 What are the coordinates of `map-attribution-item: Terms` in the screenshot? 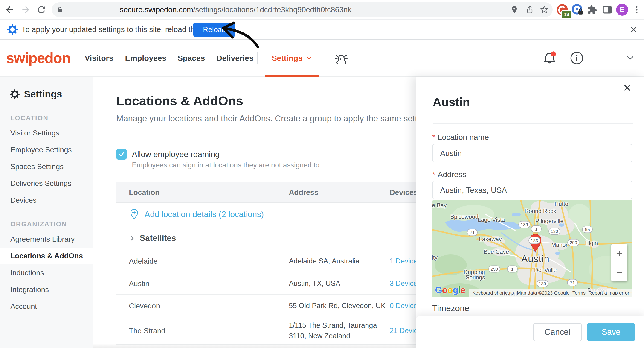 It's located at (579, 293).